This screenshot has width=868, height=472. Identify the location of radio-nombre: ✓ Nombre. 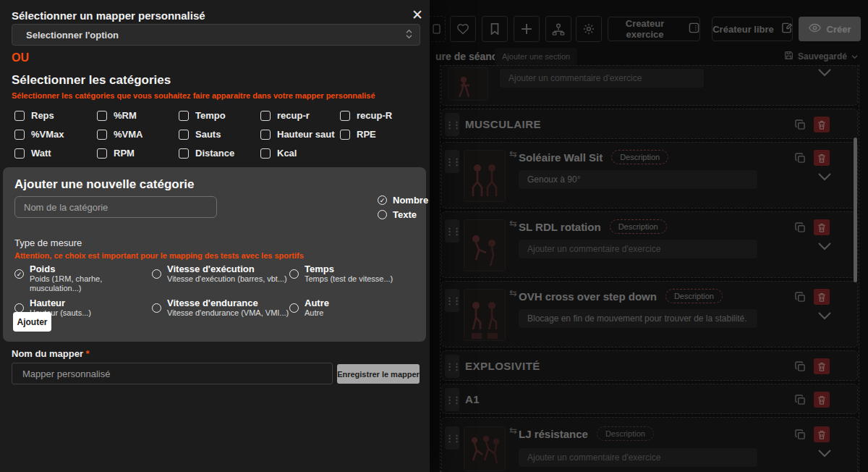
(403, 200).